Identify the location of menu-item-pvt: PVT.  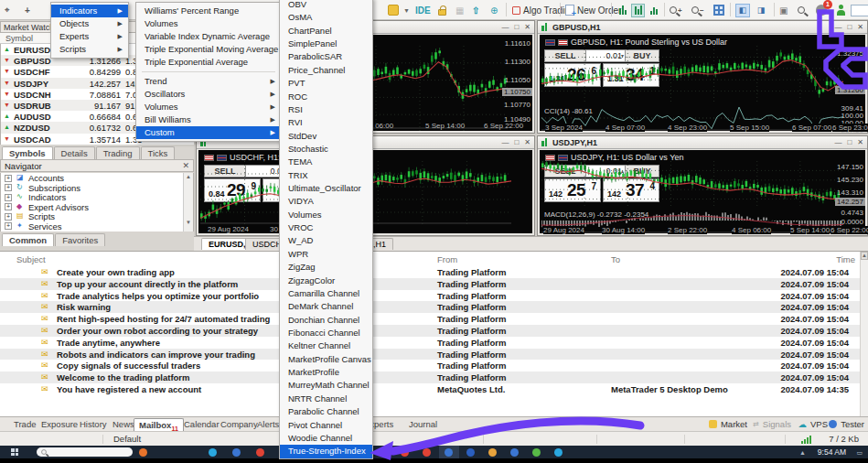
(326, 83).